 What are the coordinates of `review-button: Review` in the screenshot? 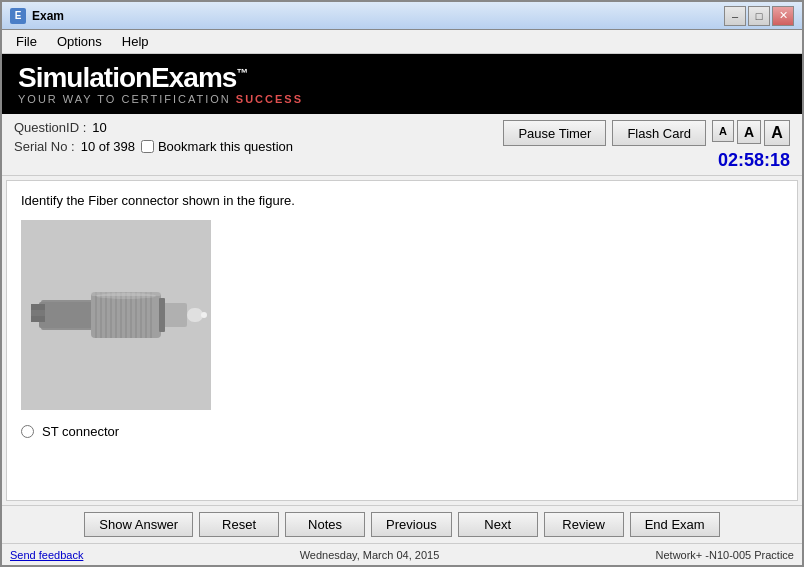 It's located at (584, 524).